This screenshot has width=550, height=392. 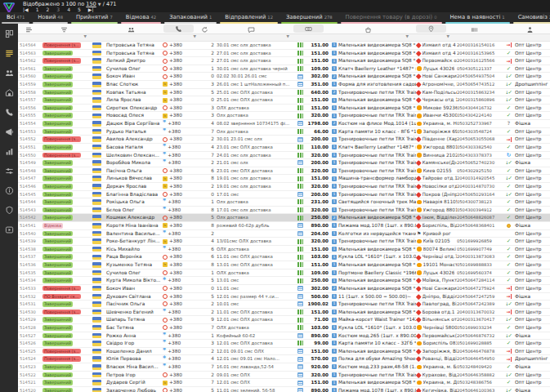 What do you see at coordinates (284, 359) in the screenshot?
I see `order-row-514524: 514524Повернення (з...Юлія Первова*+3804…` at bounding box center [284, 359].